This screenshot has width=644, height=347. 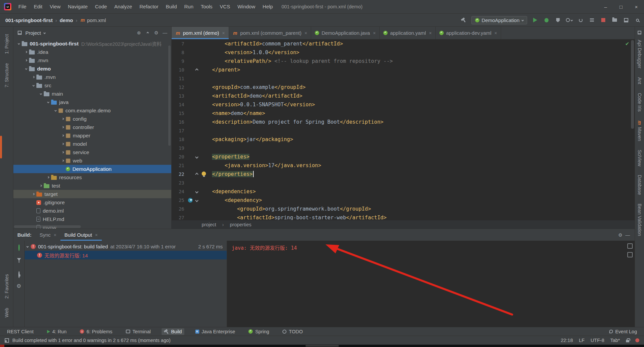 What do you see at coordinates (126, 255) in the screenshot?
I see `build-error-row: !无效的源发行版: 14` at bounding box center [126, 255].